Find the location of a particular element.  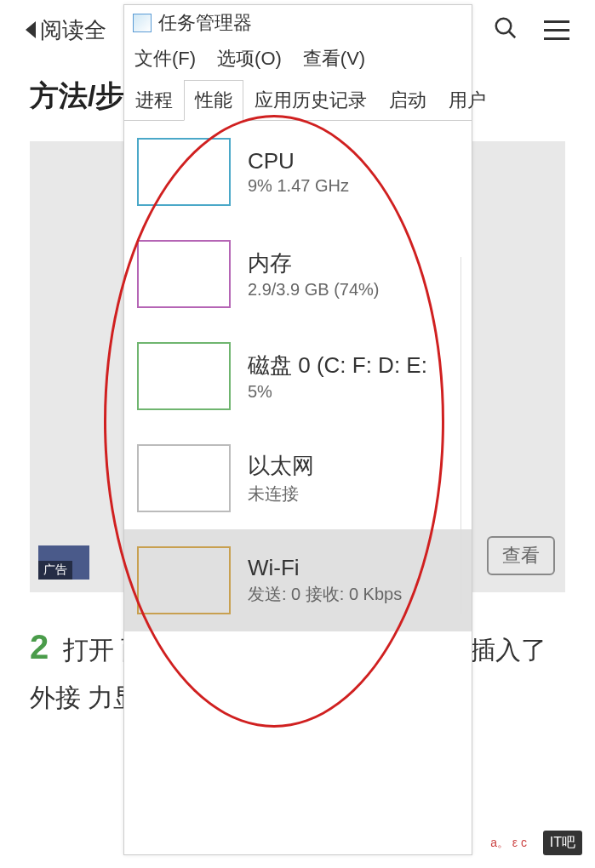

back-triangle-icon is located at coordinates (31, 30).